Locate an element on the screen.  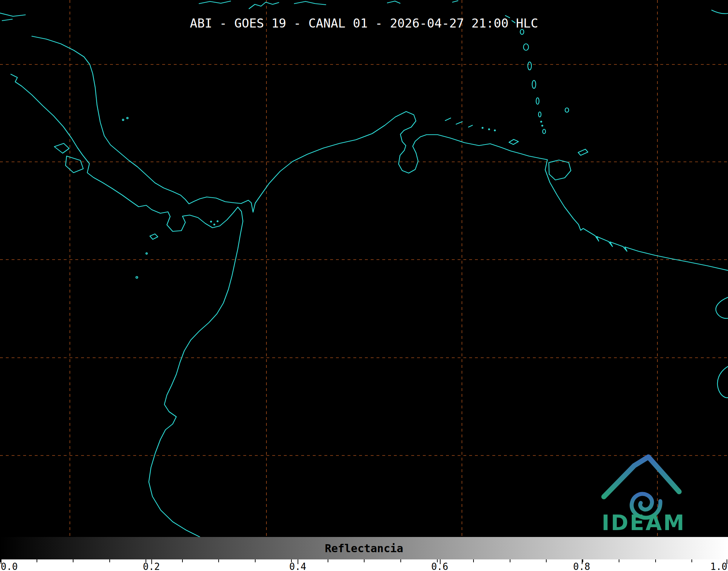
island-dominica is located at coordinates (530, 66).